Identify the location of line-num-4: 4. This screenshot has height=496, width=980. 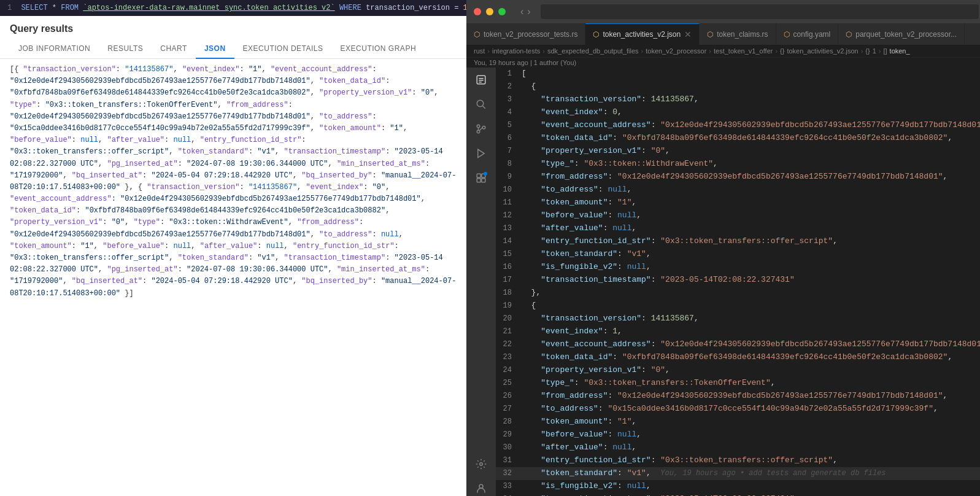
(509, 112).